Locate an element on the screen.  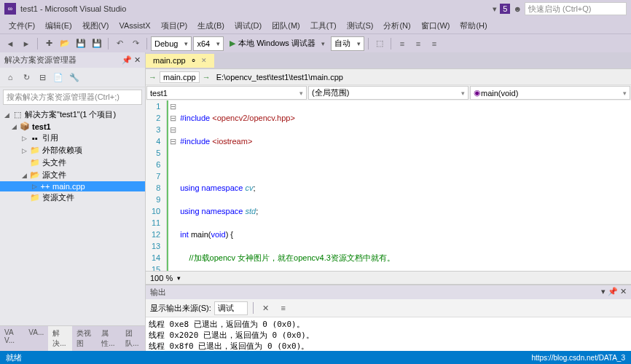
maincpp-node: main.cpp is located at coordinates (68, 186).